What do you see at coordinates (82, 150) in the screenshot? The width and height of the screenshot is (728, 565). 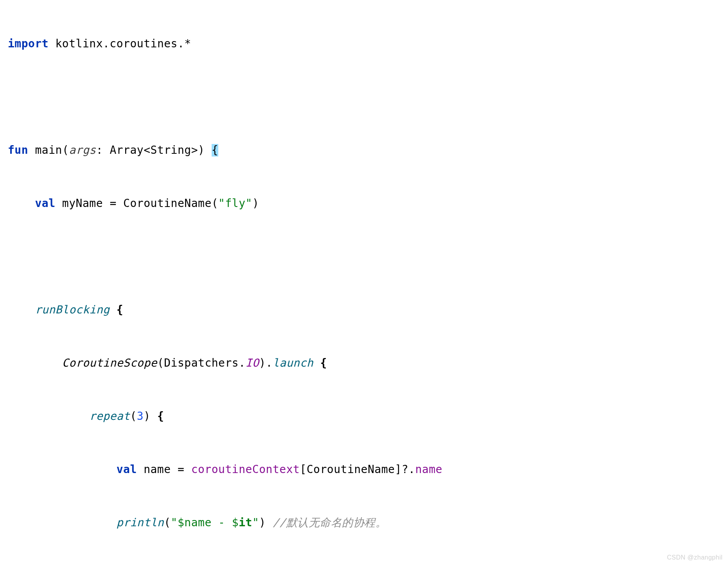 I see `param-args: args` at bounding box center [82, 150].